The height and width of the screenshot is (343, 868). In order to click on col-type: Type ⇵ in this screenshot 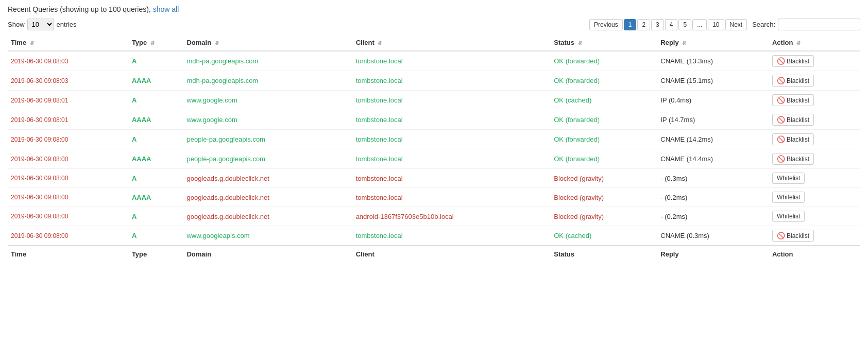, I will do `click(157, 43)`.